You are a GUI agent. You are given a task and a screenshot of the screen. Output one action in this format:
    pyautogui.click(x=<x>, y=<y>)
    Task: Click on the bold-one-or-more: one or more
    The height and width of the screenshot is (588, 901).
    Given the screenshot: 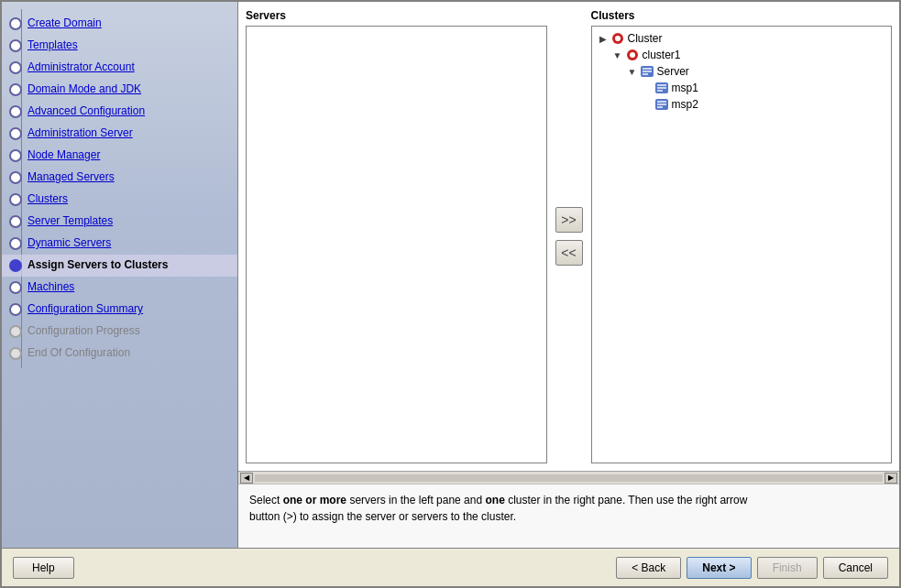 What is the action you would take?
    pyautogui.click(x=315, y=500)
    